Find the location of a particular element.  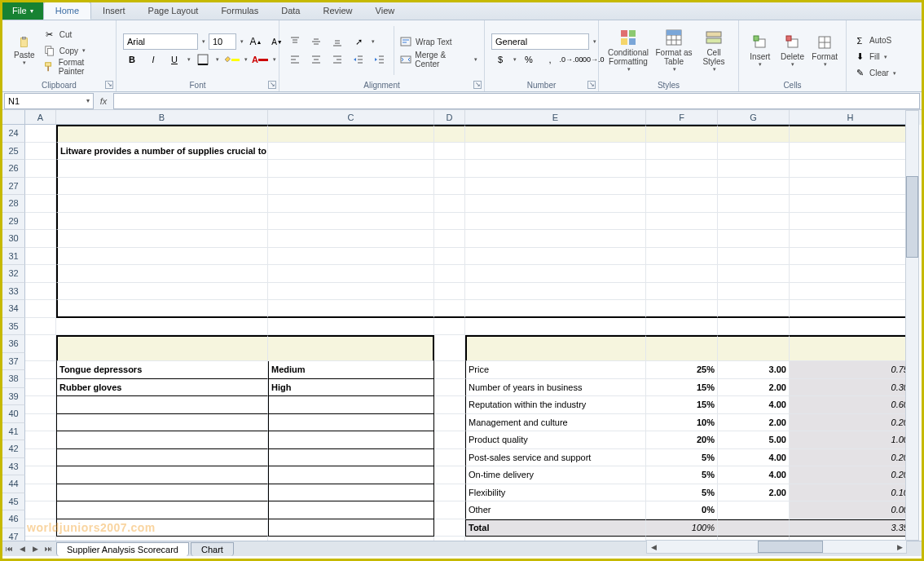

cell: Total is located at coordinates (556, 528).